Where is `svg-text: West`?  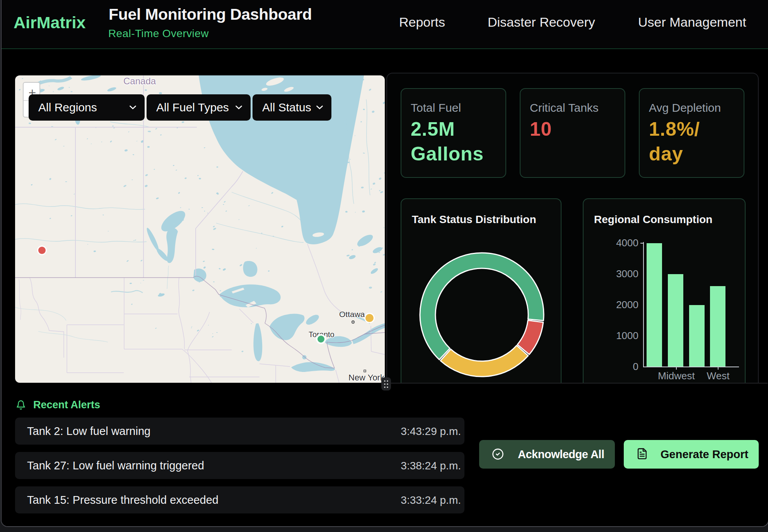 svg-text: West is located at coordinates (719, 376).